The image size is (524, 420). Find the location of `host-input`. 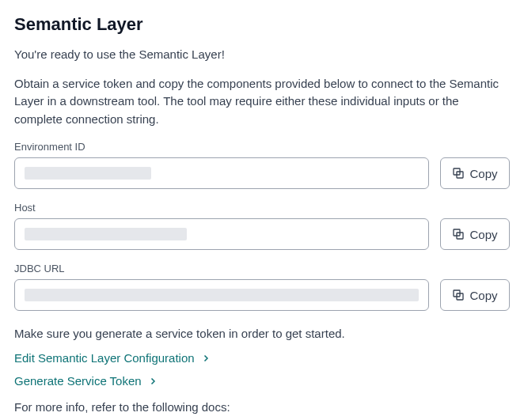

host-input is located at coordinates (222, 234).